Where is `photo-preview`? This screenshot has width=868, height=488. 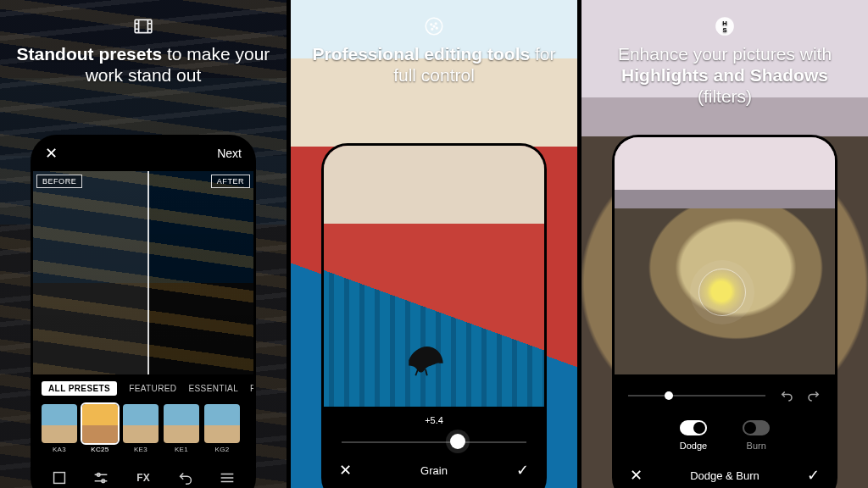 photo-preview is located at coordinates (725, 256).